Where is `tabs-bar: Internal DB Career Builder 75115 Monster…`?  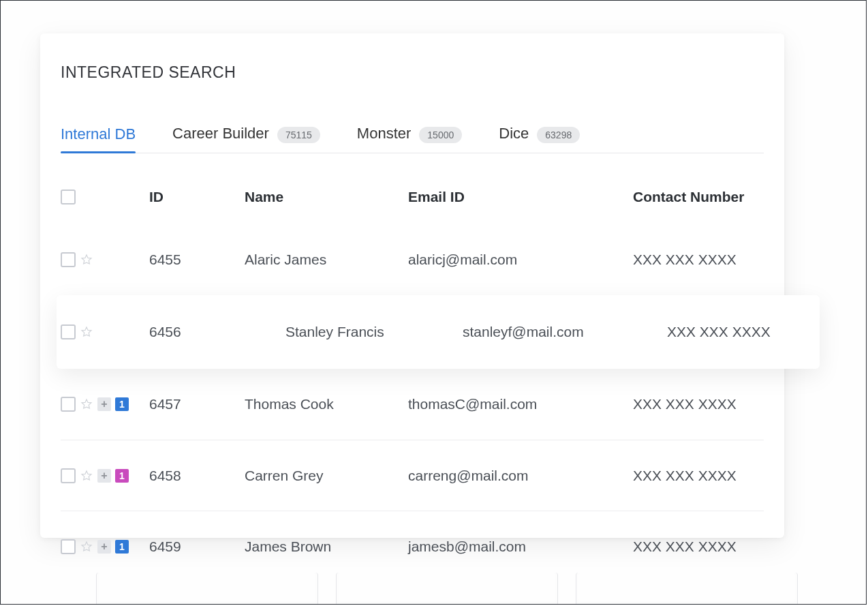
tabs-bar: Internal DB Career Builder 75115 Monster… is located at coordinates (412, 135).